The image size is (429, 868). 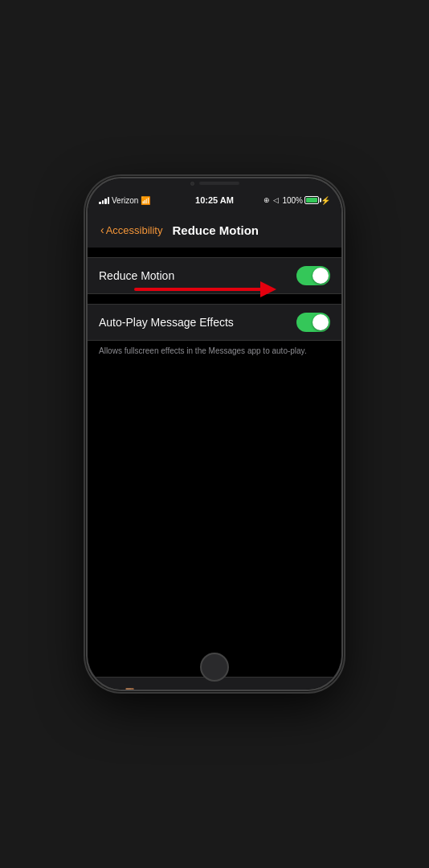 I want to click on battery-icon, so click(x=312, y=200).